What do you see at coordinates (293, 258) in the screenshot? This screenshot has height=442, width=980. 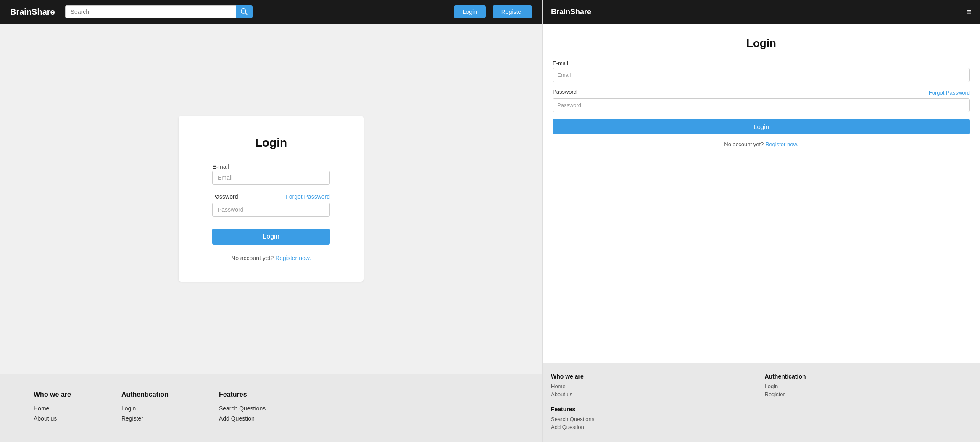 I see `register-now-link: Register now.` at bounding box center [293, 258].